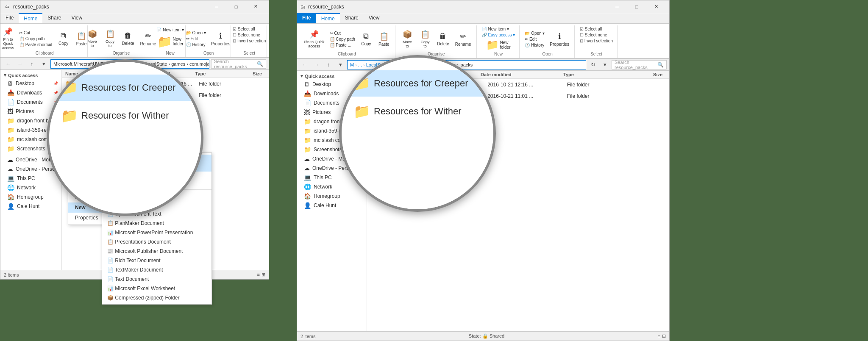  What do you see at coordinates (249, 35) in the screenshot?
I see `select-none-btn: ☐ Select none` at bounding box center [249, 35].